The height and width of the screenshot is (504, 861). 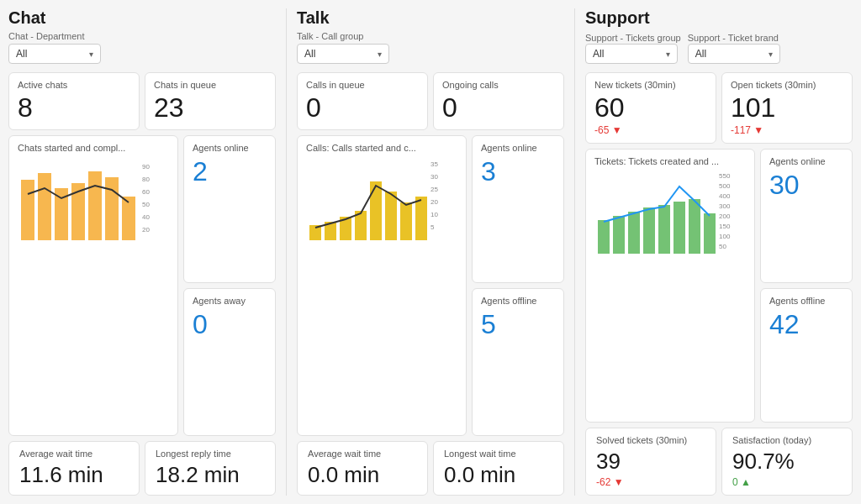 I want to click on calls-queue-card: Calls in queue 0, so click(x=362, y=101).